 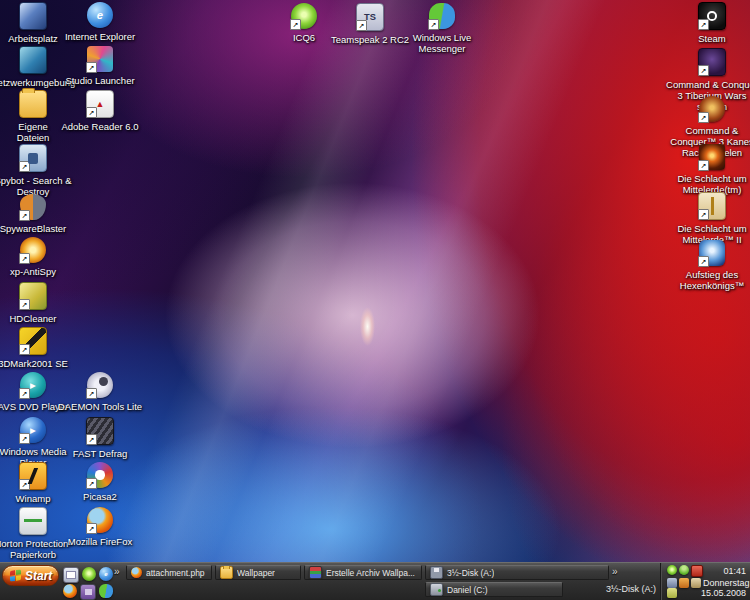 I want to click on desktop-icon: Steam, so click(x=712, y=23).